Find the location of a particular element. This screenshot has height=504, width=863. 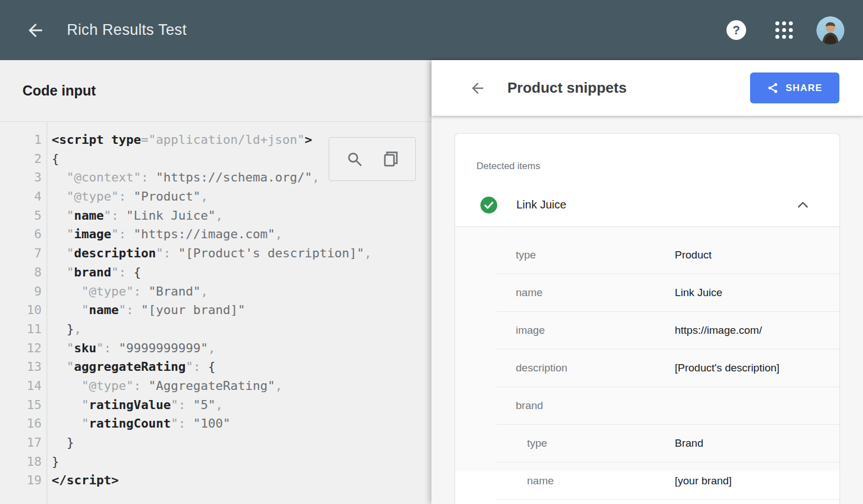

code-panel-title: Code input is located at coordinates (60, 91).